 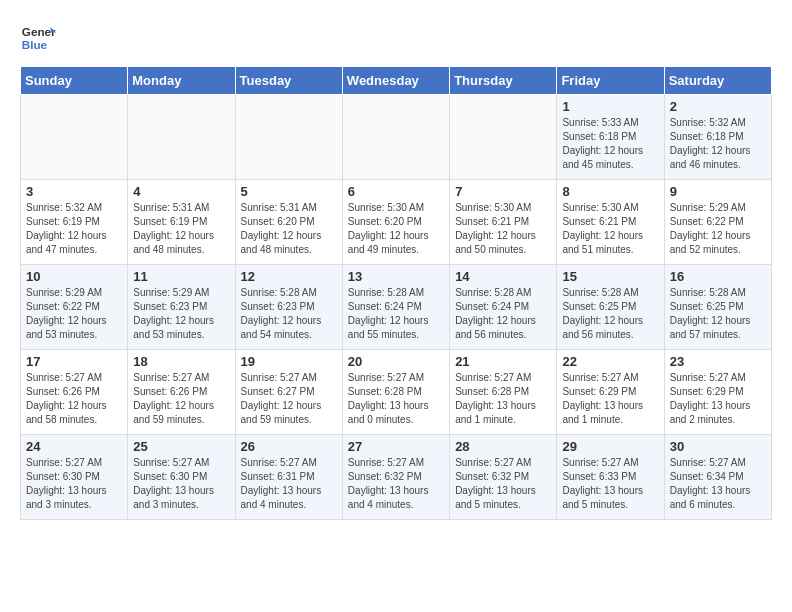 What do you see at coordinates (74, 229) in the screenshot?
I see `day-info: Sunrise: 5:32 AM Sunset: 6:19 PM Dayligh…` at bounding box center [74, 229].